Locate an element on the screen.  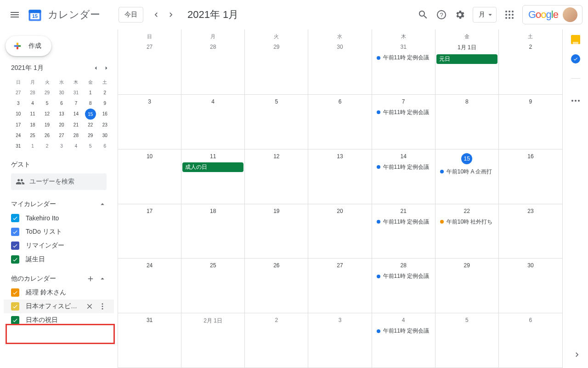
tasks-icon is located at coordinates (576, 59).